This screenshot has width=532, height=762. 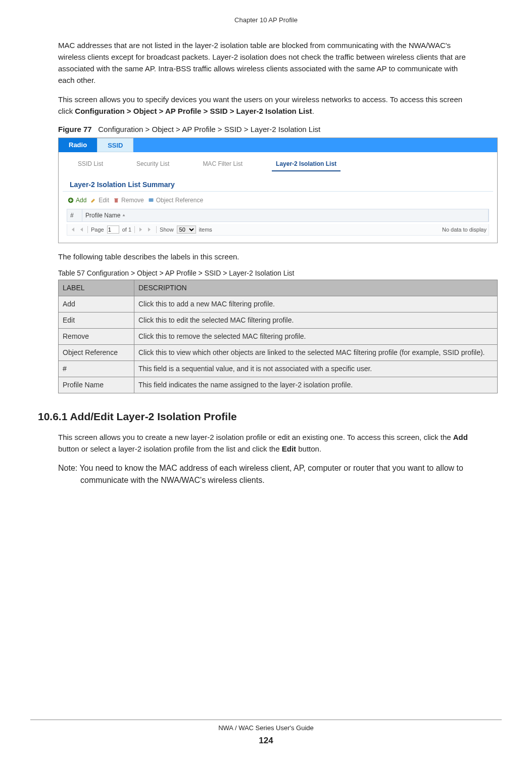 What do you see at coordinates (316, 320) in the screenshot?
I see `table-cell-desc: Click this to edit the selected MAC filt…` at bounding box center [316, 320].